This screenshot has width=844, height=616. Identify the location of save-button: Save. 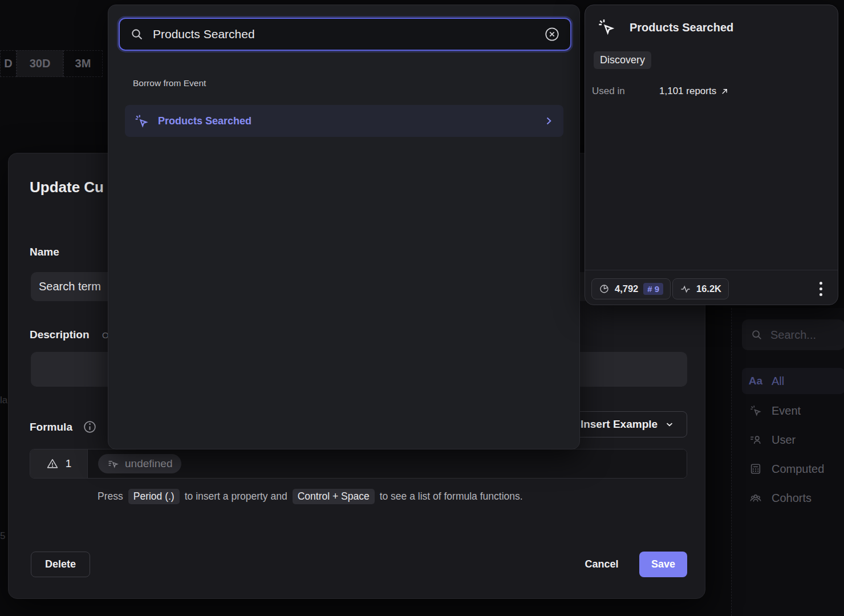
(663, 565).